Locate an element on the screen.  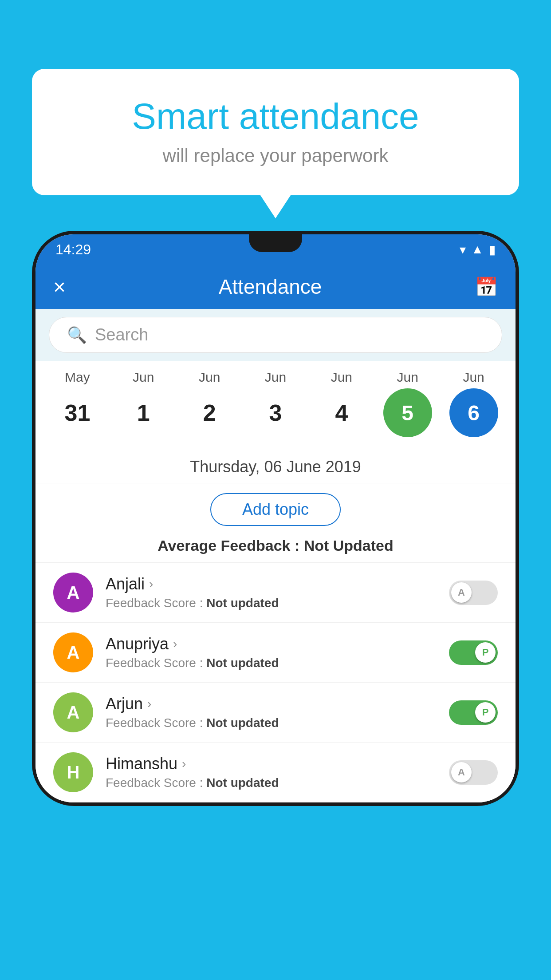
student-item-anupriya: A Anupriya › Feedback Score : Not update… is located at coordinates (276, 652).